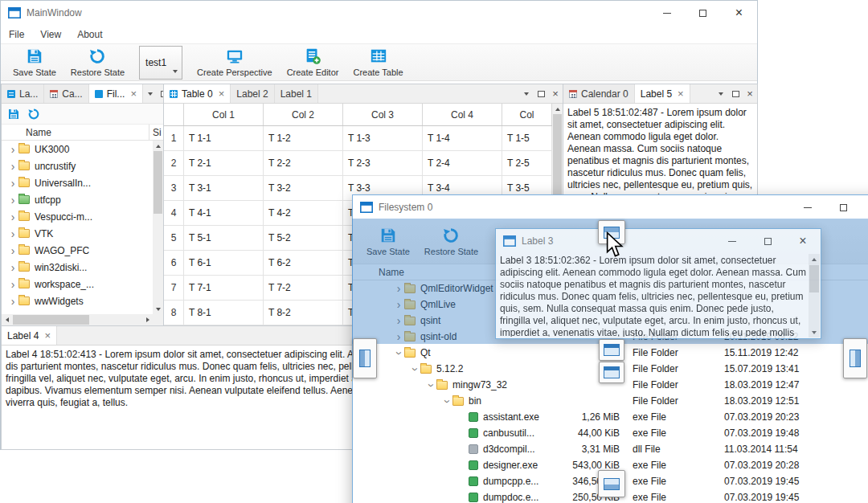 The height and width of the screenshot is (503, 868). I want to click on filesystem-titlebar: Filesystem 0 ×, so click(611, 207).